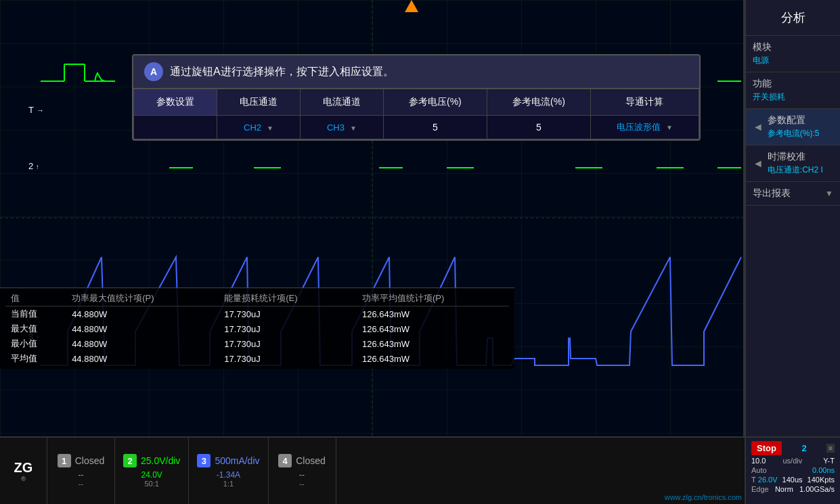 This screenshot has width=840, height=504. Describe the element at coordinates (303, 471) in the screenshot. I see `channel-4-block: 4 Closed -- --` at that location.